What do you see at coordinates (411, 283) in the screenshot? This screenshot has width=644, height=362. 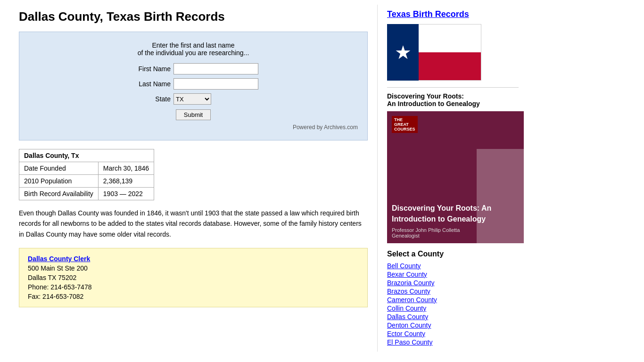 I see `county-link: Brazoria County` at bounding box center [411, 283].